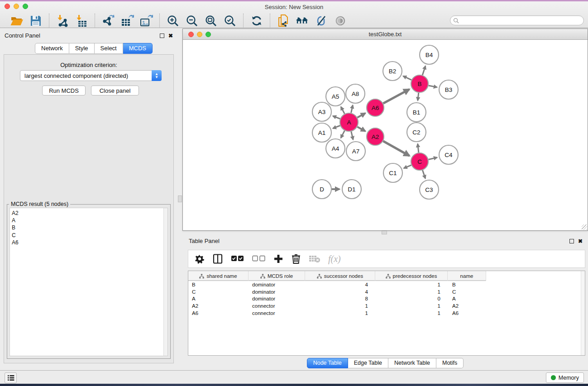  I want to click on import-network-icon, so click(62, 21).